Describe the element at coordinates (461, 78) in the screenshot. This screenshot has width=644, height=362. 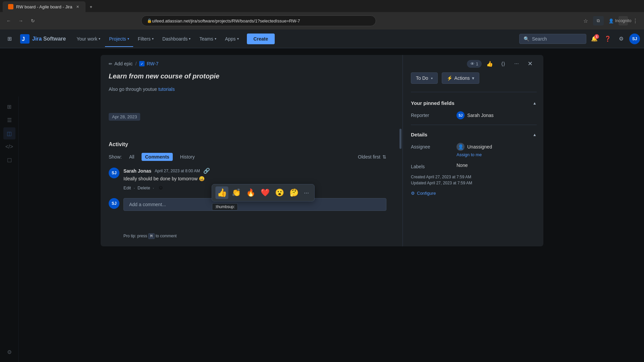
I see `actions-button: ⚡ Actions ▾` at that location.